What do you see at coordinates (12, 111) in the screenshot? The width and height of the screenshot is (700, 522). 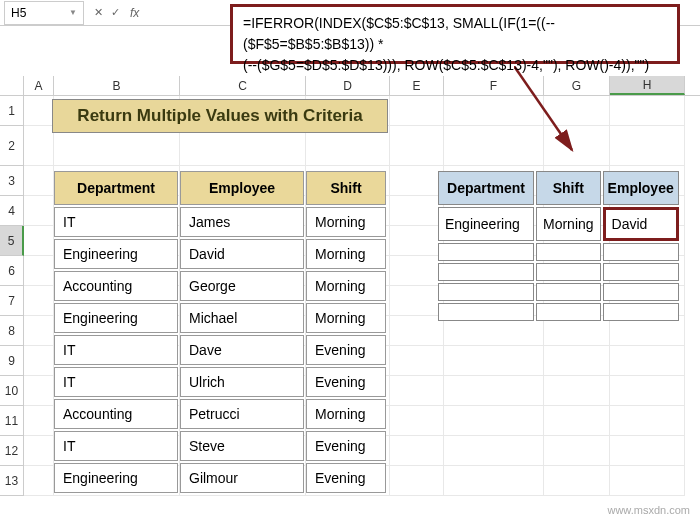 I see `row-header-1: 1` at bounding box center [12, 111].